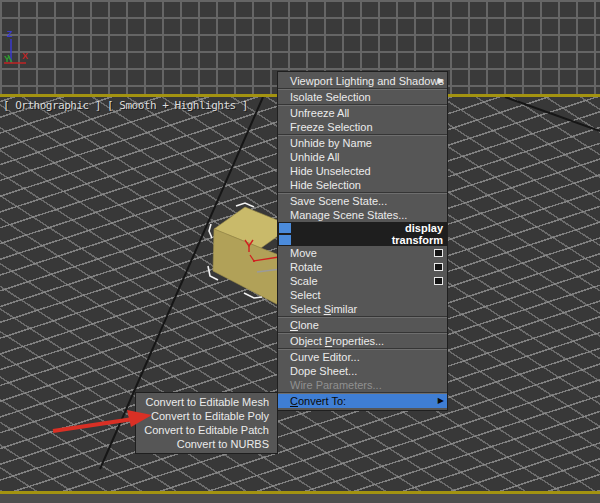  What do you see at coordinates (362, 325) in the screenshot?
I see `menu-item-clone: Clone` at bounding box center [362, 325].